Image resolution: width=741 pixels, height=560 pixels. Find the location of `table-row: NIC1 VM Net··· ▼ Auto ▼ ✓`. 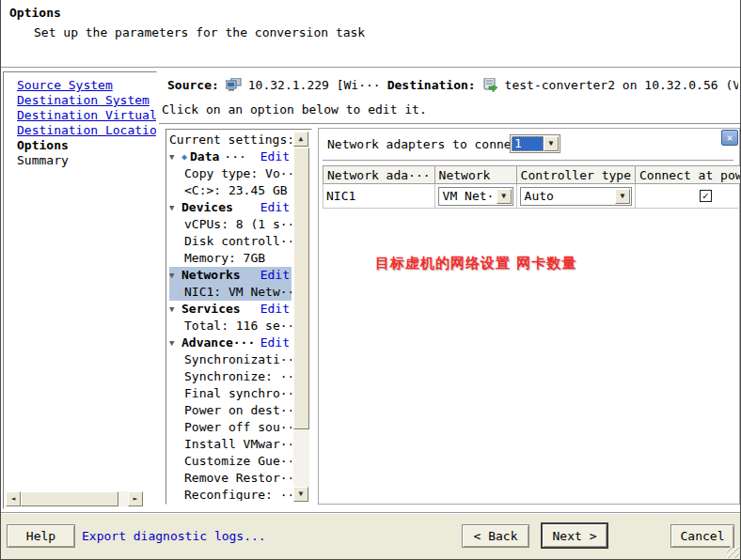

table-row: NIC1 VM Net··· ▼ Auto ▼ ✓ is located at coordinates (532, 196).